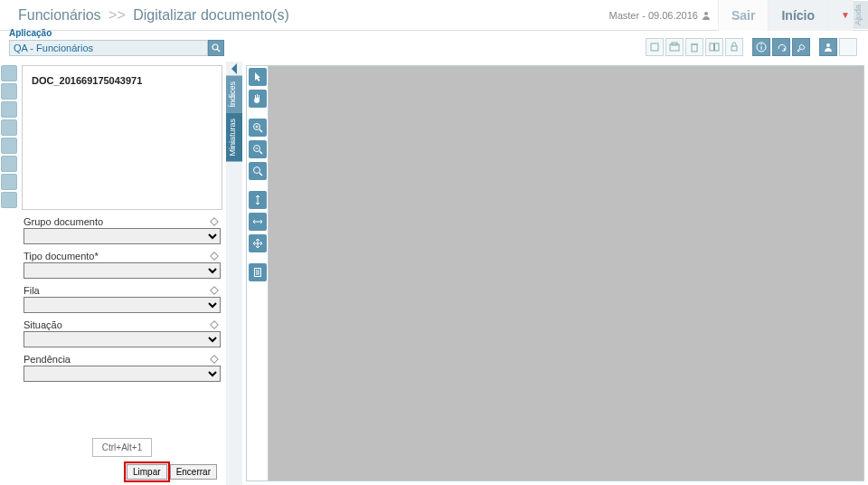 This screenshot has width=868, height=485. What do you see at coordinates (122, 447) in the screenshot?
I see `shortcut-hint: Ctrl+Alt+1` at bounding box center [122, 447].